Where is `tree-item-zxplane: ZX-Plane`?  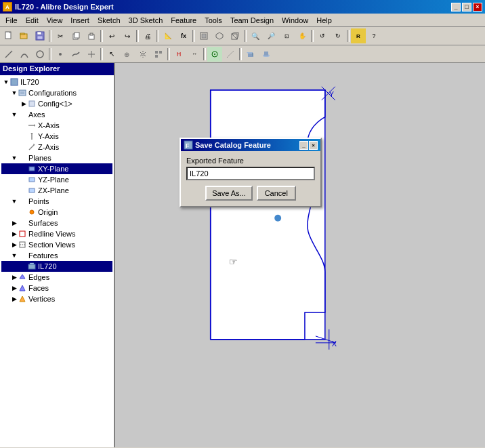
tree-item-zxplane: ZX-Plane is located at coordinates (57, 190).